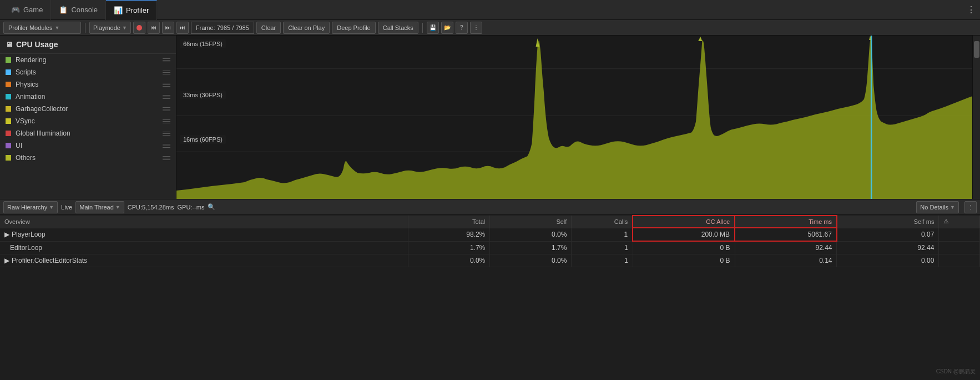  I want to click on thread-chevron-icon: ▼, so click(118, 207).